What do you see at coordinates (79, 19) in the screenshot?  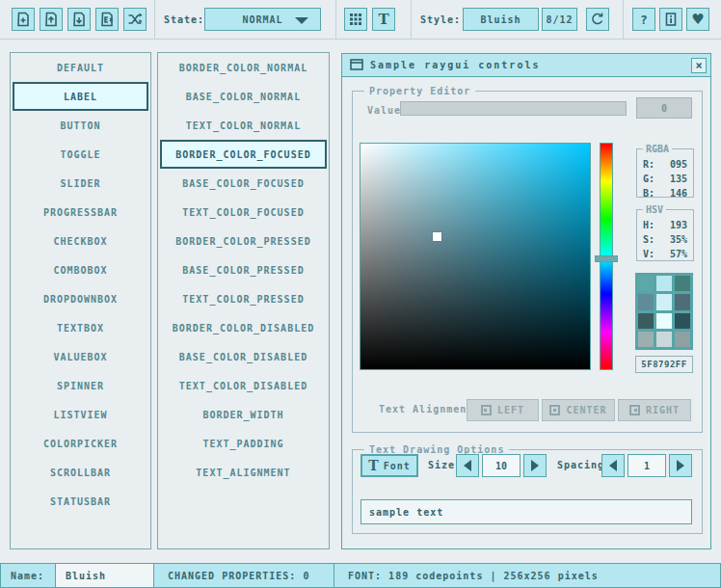 I see `save-style-button` at bounding box center [79, 19].